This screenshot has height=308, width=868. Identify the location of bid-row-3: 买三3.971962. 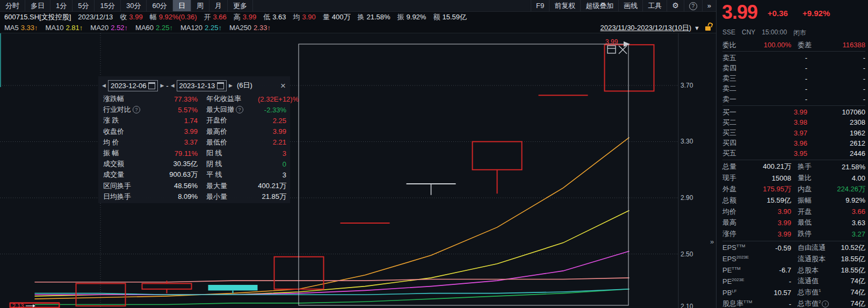
(794, 133).